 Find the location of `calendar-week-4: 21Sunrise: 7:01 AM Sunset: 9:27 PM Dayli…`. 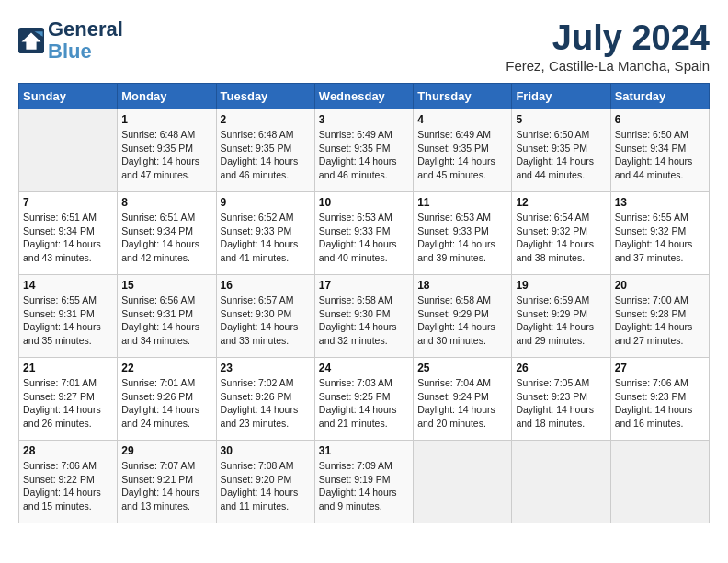

calendar-week-4: 21Sunrise: 7:01 AM Sunset: 9:27 PM Dayli… is located at coordinates (364, 399).